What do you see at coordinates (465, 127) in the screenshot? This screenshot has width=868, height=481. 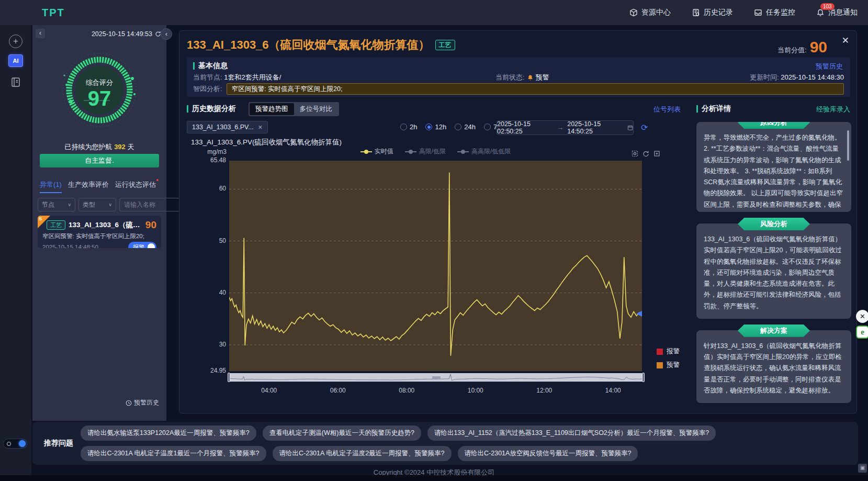 I see `range-24h: 24h` at bounding box center [465, 127].